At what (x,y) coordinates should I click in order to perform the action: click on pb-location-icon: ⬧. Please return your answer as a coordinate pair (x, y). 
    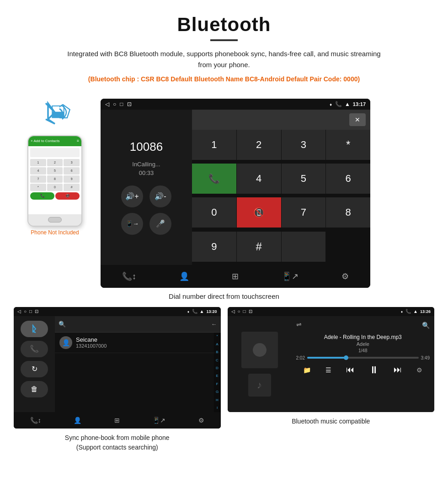
    Looking at the image, I should click on (188, 312).